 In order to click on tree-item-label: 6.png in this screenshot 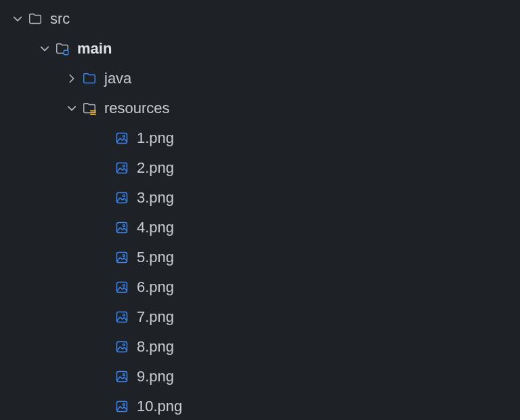, I will do `click(156, 287)`.